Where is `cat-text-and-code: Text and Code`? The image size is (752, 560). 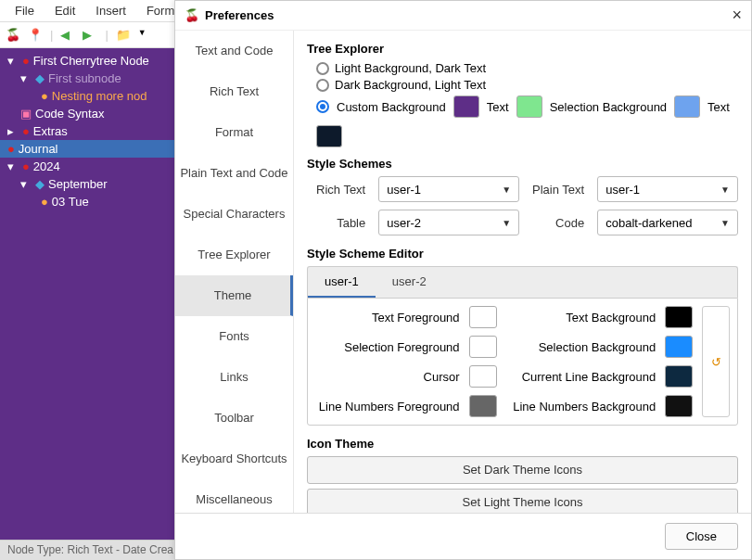
cat-text-and-code: Text and Code is located at coordinates (234, 51).